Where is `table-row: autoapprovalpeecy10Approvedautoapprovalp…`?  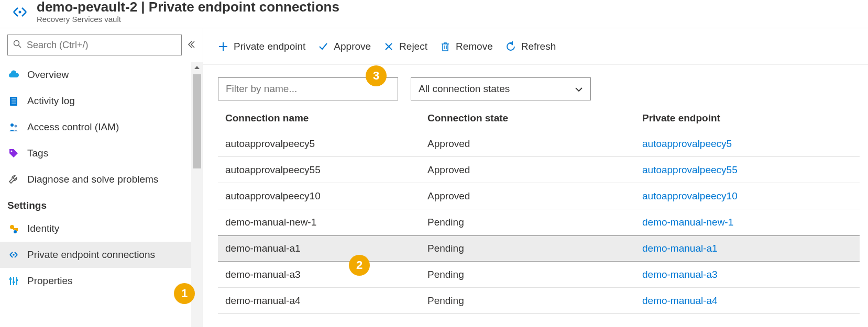
table-row: autoapprovalpeecy10Approvedautoapprovalp… is located at coordinates (539, 196).